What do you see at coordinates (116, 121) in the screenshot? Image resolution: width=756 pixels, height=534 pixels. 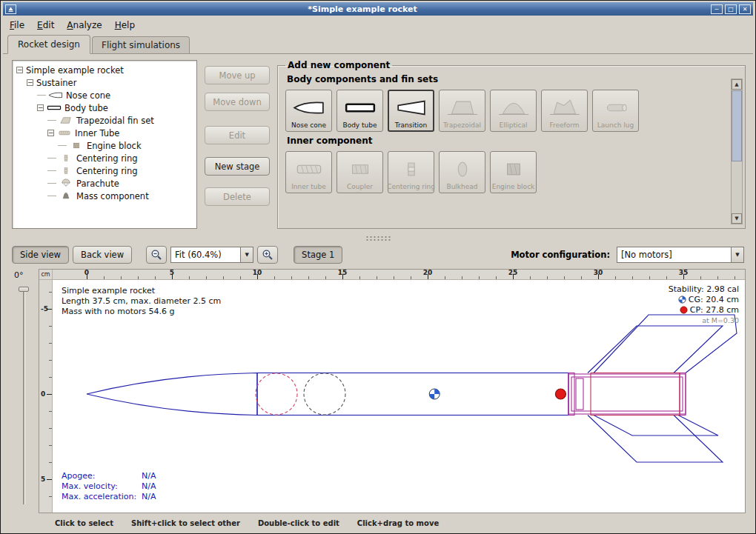 I see `tree-item-label: Trapezoidal fin set` at bounding box center [116, 121].